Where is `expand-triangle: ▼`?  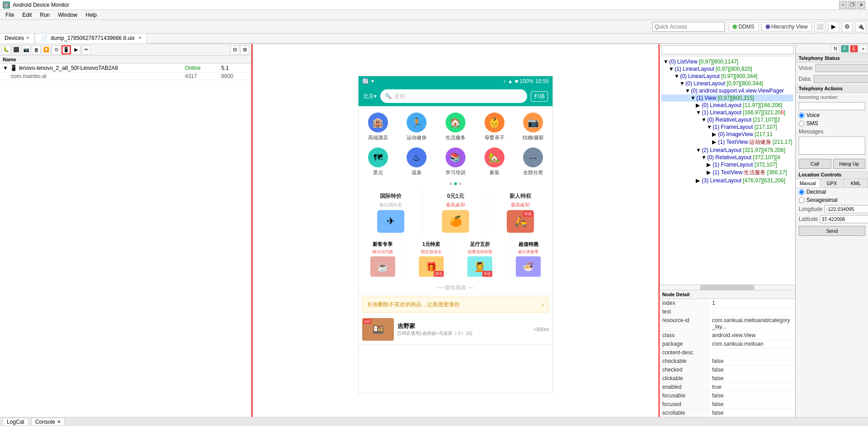
expand-triangle: ▼ is located at coordinates (5, 68).